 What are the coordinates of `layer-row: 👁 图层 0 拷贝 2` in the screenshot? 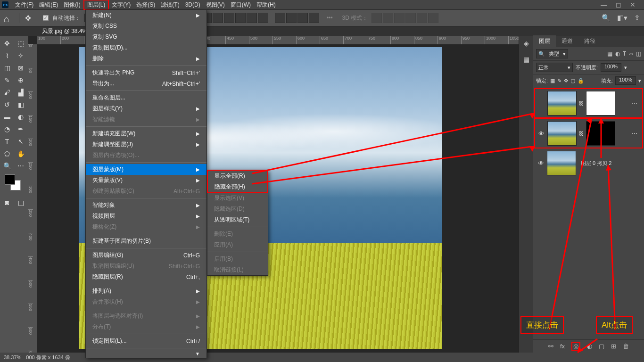 It's located at (588, 163).